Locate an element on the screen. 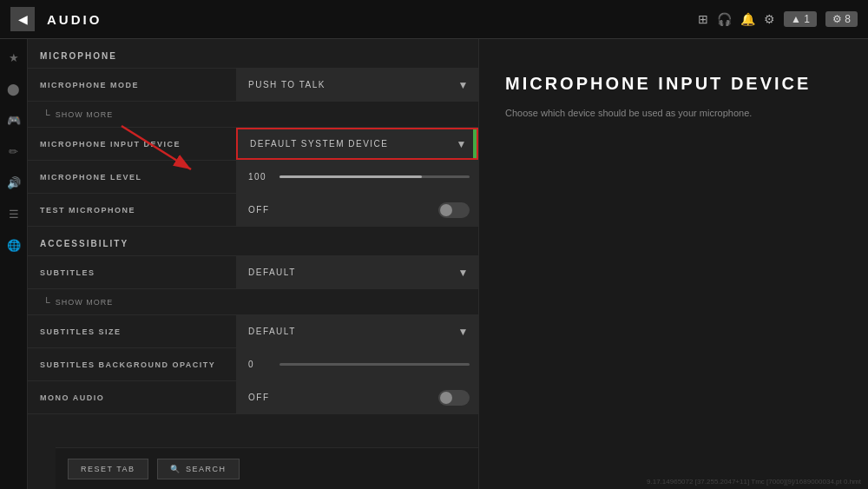  microphone-show-more-row: └ SHOW MORE is located at coordinates (253, 115).